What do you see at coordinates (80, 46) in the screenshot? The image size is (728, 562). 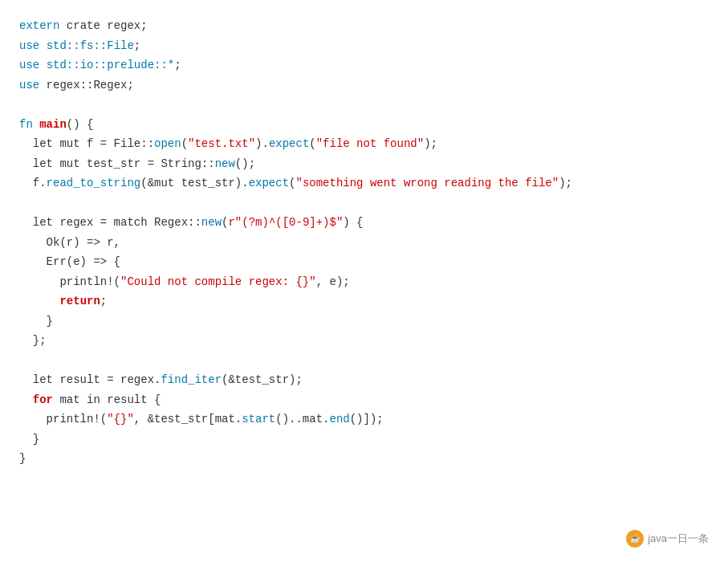 I see `line-2: use std::fs::File;` at bounding box center [80, 46].